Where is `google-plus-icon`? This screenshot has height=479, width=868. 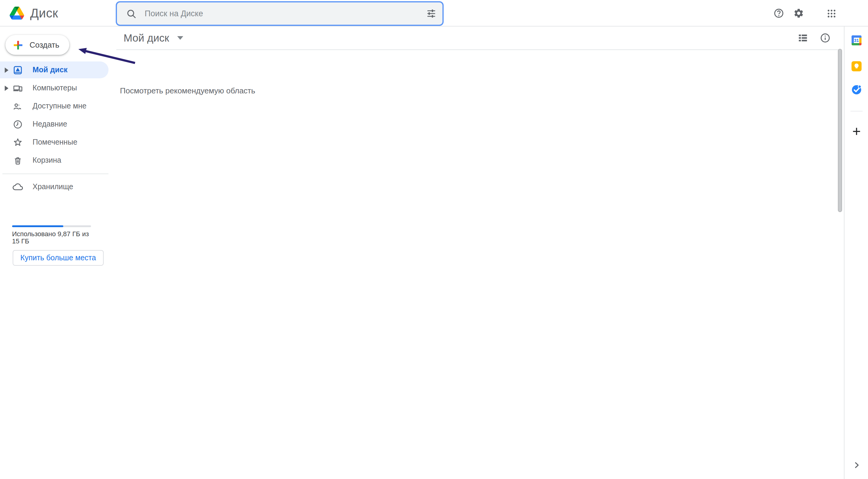
google-plus-icon is located at coordinates (18, 45).